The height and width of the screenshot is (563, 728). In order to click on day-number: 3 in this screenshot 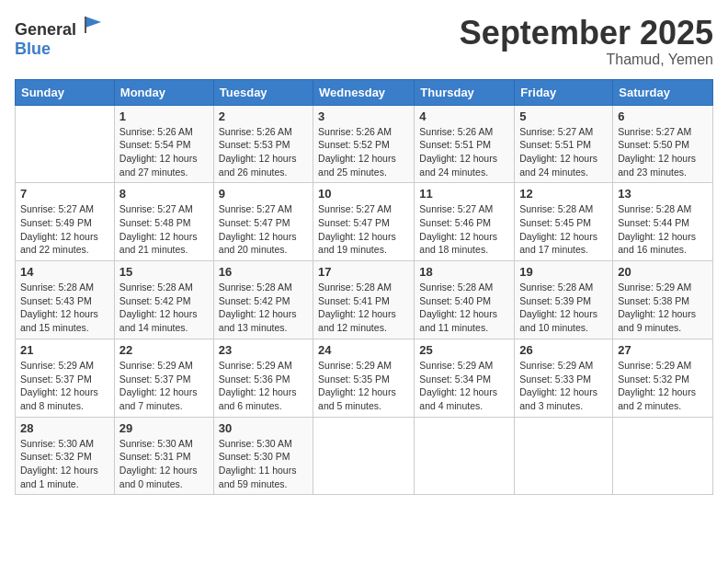, I will do `click(364, 116)`.